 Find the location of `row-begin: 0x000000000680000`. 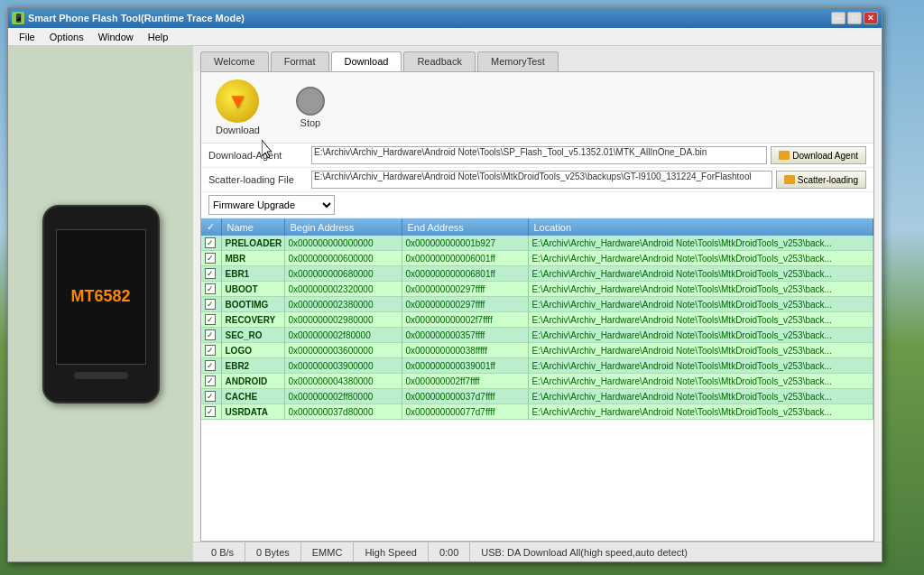

row-begin: 0x000000000680000 is located at coordinates (343, 274).